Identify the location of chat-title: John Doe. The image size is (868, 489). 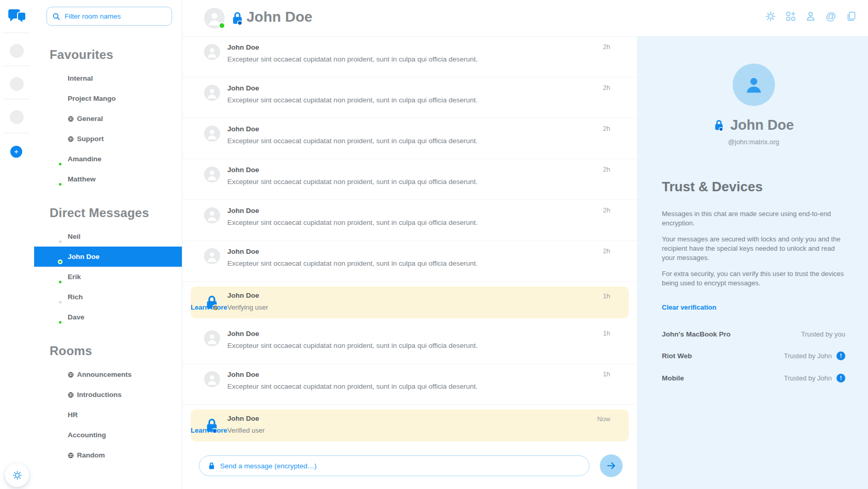
(280, 17).